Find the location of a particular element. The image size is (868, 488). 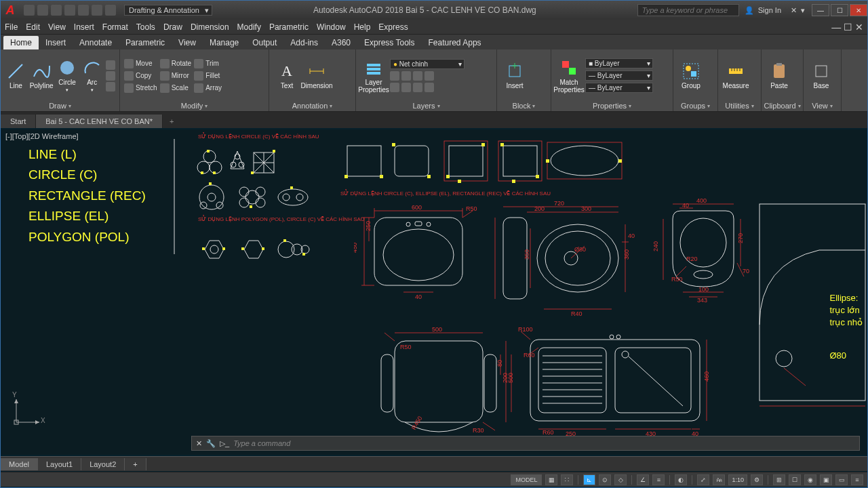

layprev-icon is located at coordinates (406, 87).